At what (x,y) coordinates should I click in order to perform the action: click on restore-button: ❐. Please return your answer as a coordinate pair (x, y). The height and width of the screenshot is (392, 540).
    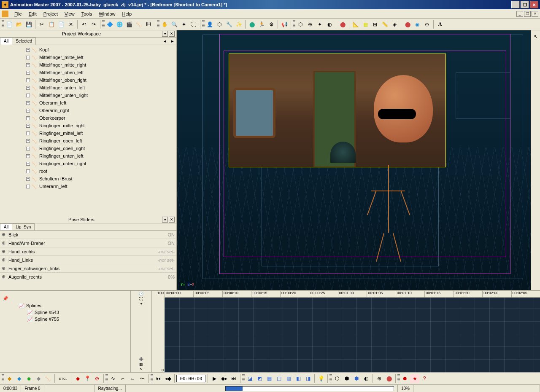
    Looking at the image, I should click on (525, 5).